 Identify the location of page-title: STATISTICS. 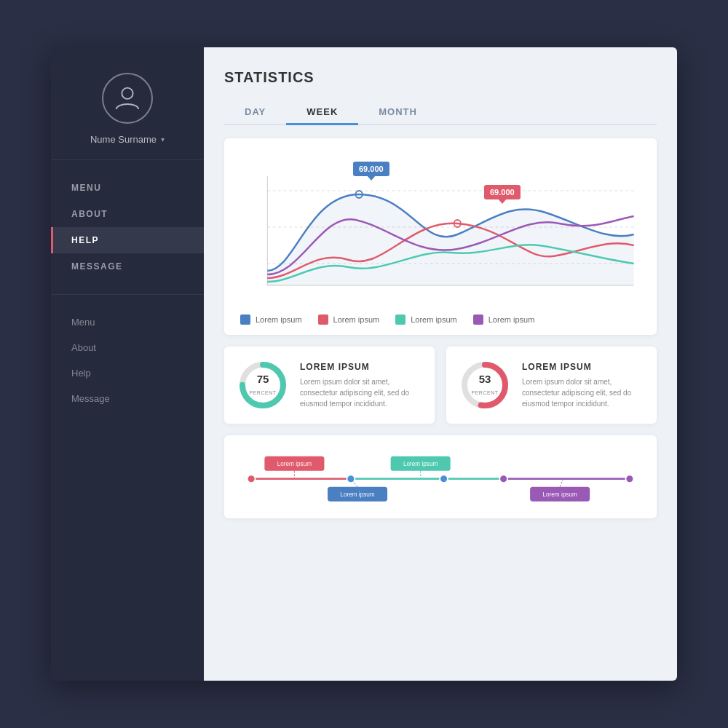
(440, 77).